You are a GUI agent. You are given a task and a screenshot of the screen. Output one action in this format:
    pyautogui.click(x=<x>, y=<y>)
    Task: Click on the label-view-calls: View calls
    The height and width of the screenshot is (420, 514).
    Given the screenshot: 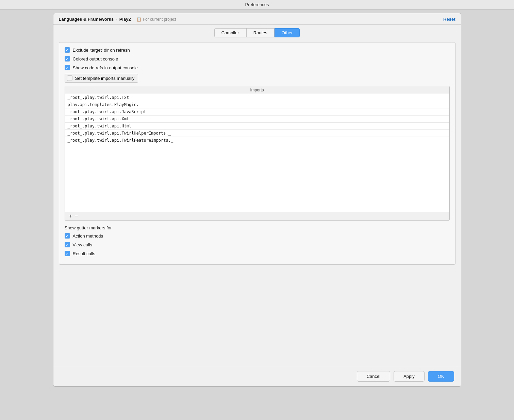 What is the action you would take?
    pyautogui.click(x=83, y=245)
    